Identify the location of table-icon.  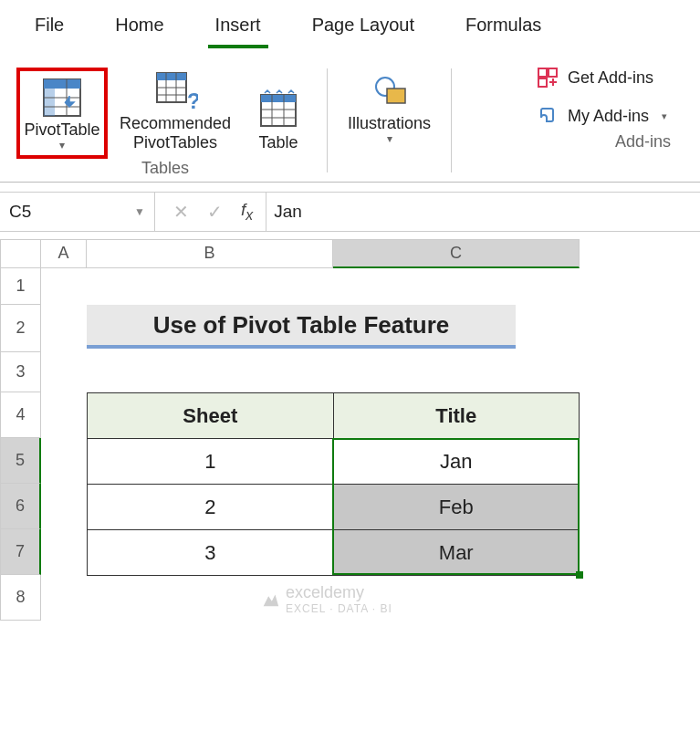
(278, 110).